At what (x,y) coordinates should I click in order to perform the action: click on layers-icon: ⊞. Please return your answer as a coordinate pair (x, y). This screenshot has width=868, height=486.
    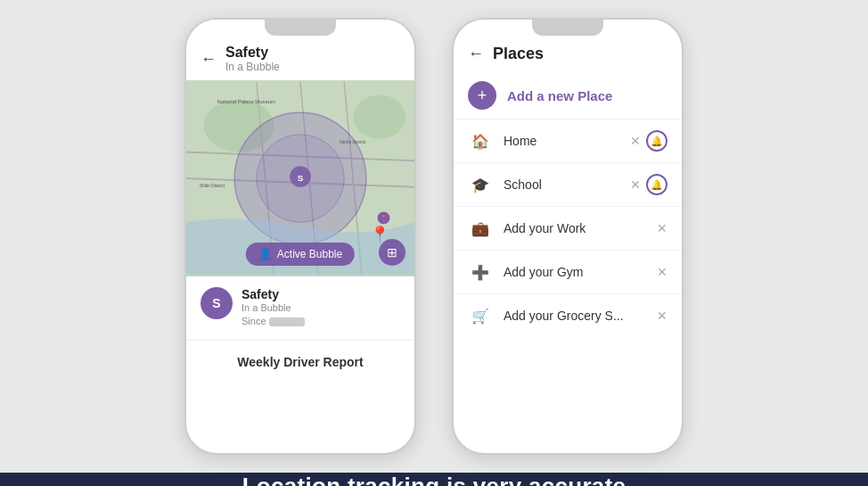
    Looking at the image, I should click on (392, 252).